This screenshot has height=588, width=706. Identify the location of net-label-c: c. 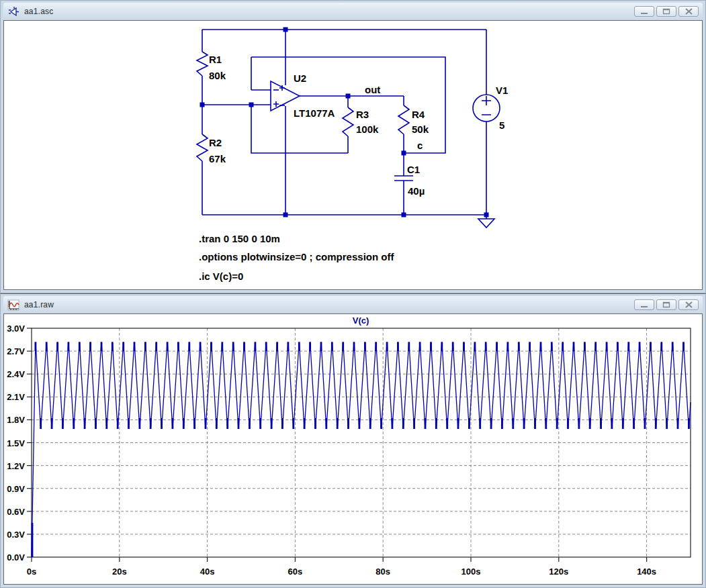
(420, 145).